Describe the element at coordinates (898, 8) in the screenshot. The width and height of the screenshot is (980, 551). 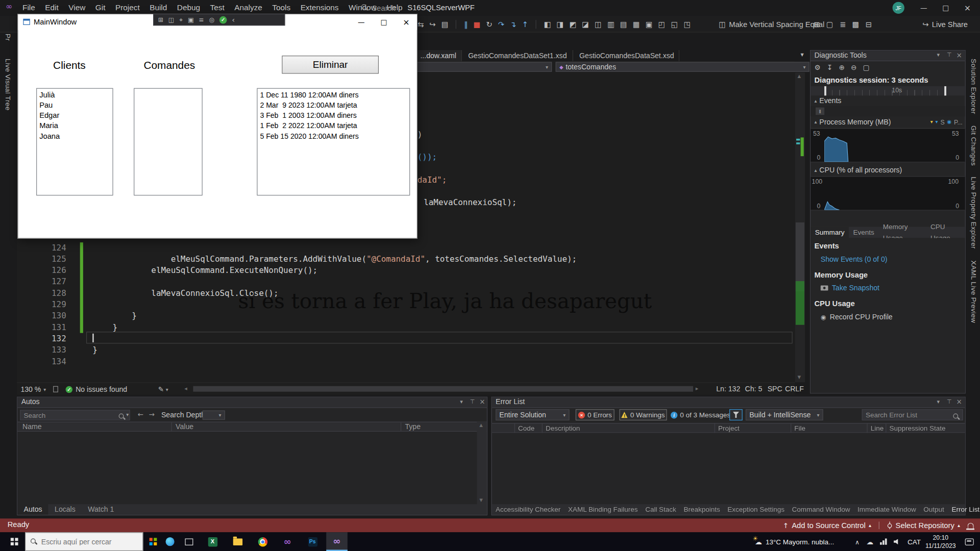
I see `avatar: JF` at that location.